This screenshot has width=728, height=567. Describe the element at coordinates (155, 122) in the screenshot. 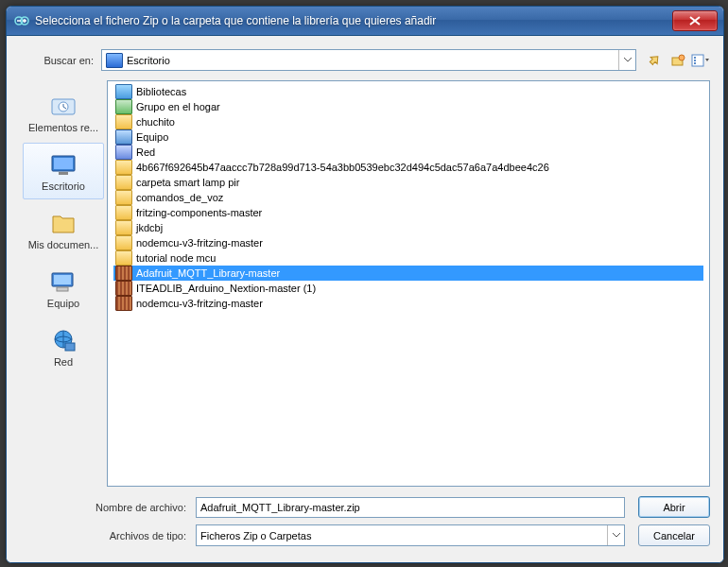

I see `file-item-label: chuchito` at that location.